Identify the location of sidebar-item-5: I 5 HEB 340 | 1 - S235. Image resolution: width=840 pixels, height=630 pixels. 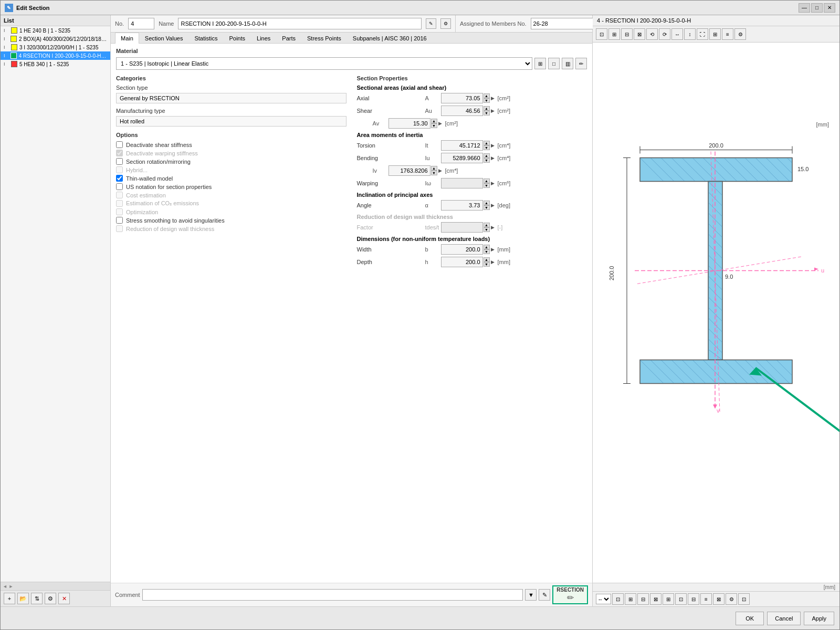
(56, 64).